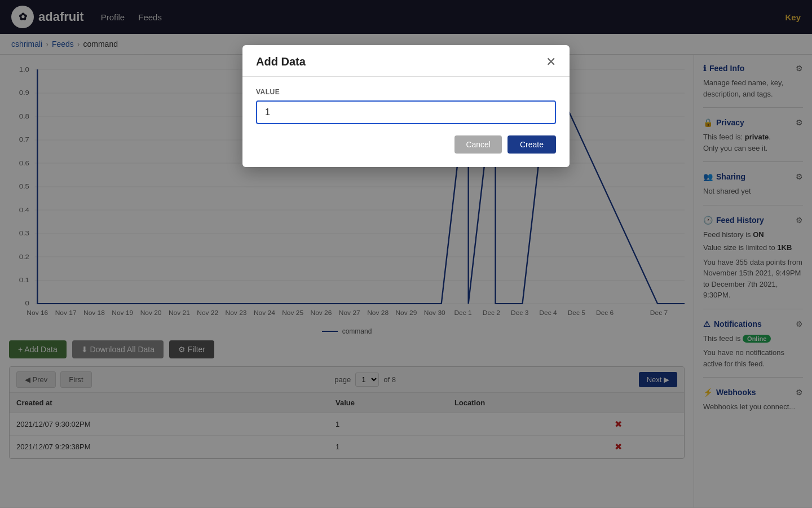 This screenshot has height=508, width=812. What do you see at coordinates (406, 144) in the screenshot?
I see `modal-actions: Cancel Create` at bounding box center [406, 144].